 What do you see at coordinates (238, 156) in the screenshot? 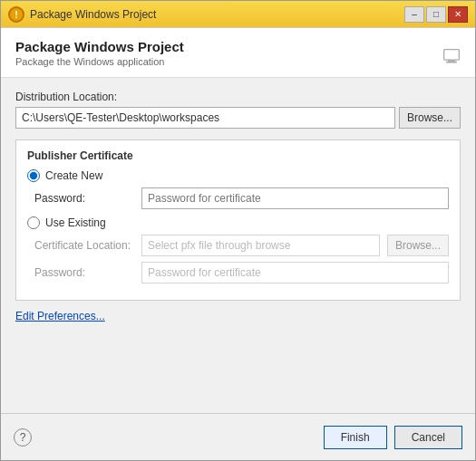
I see `publisher-certificate-title: Publisher Certificate` at bounding box center [238, 156].